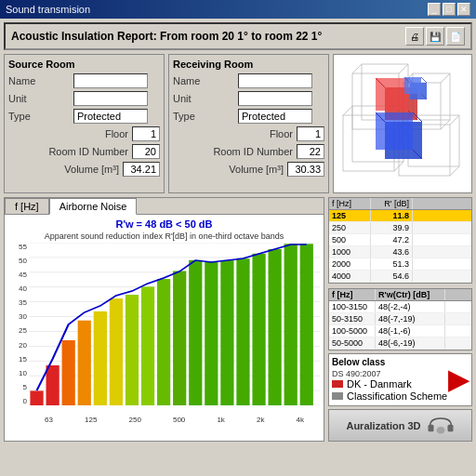  I want to click on recv-unit-field: Unit, so click(249, 99).